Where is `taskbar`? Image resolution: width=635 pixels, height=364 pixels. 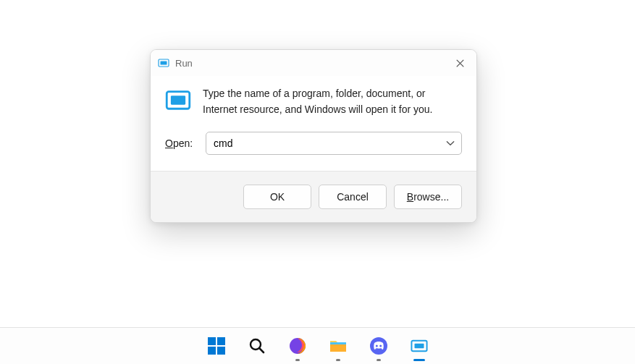 taskbar is located at coordinates (317, 346).